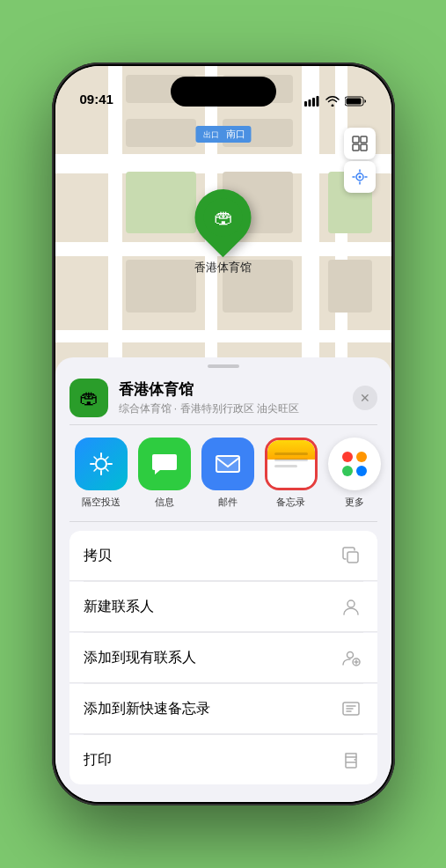  I want to click on map-pin: 🏟 香港体育馆, so click(223, 232).